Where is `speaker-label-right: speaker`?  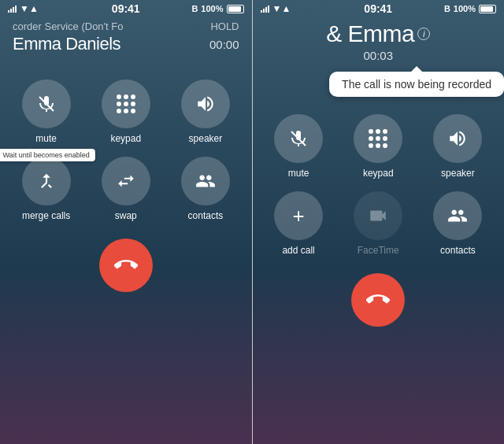 speaker-label-right: speaker is located at coordinates (458, 173).